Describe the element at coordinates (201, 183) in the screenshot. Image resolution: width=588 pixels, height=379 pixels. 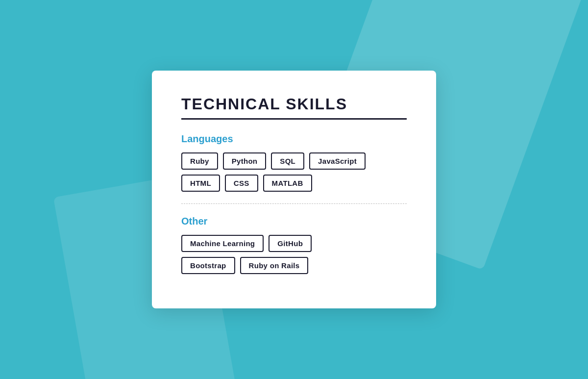
I see `tag-html: HTML` at that location.